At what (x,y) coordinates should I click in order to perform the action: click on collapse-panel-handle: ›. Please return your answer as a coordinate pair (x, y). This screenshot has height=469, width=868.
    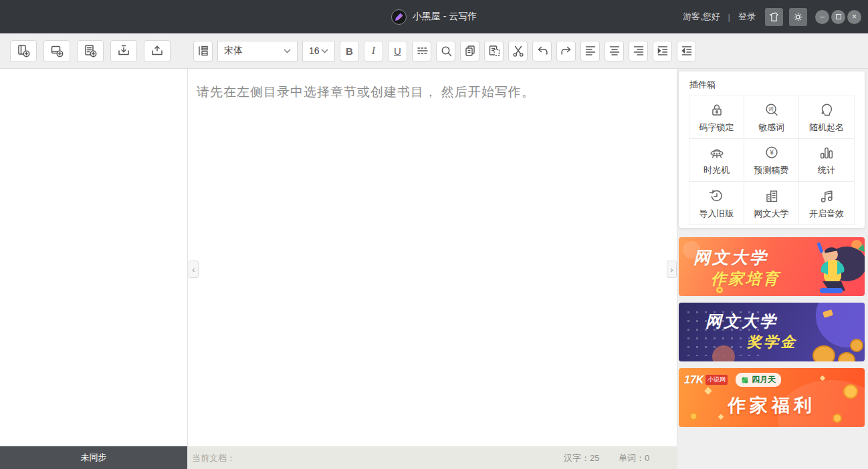
    Looking at the image, I should click on (671, 269).